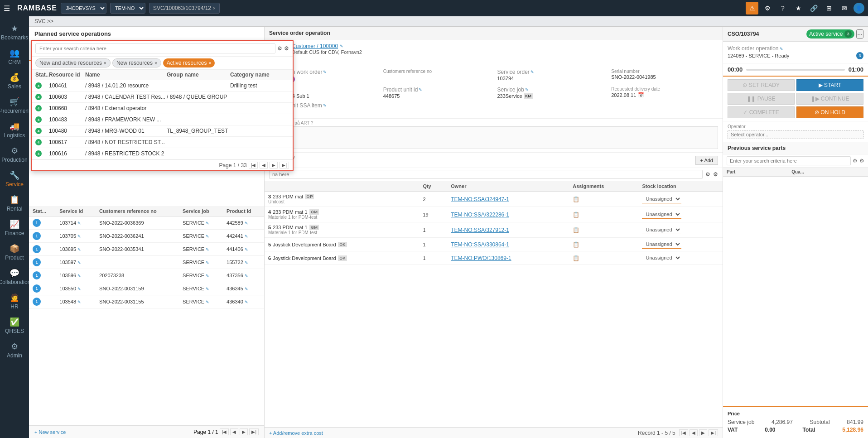 The image size is (868, 438). I want to click on prev-parts-search-input, so click(789, 161).